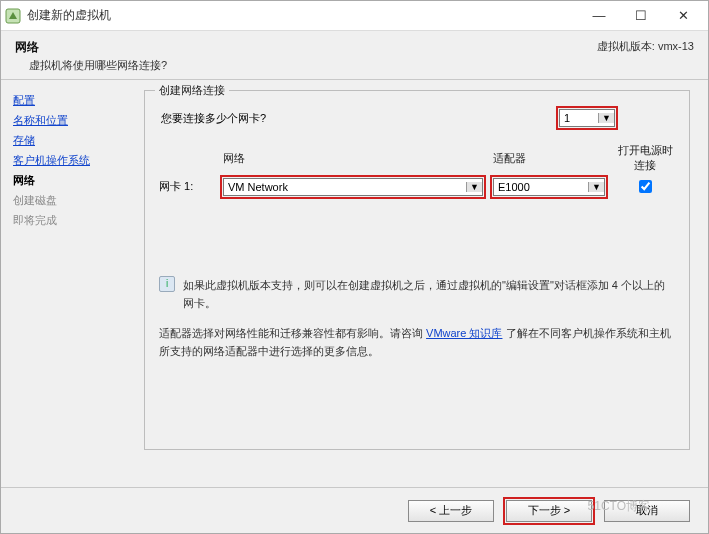  Describe the element at coordinates (464, 333) in the screenshot. I see `kb-link: VMware 知识库` at that location.